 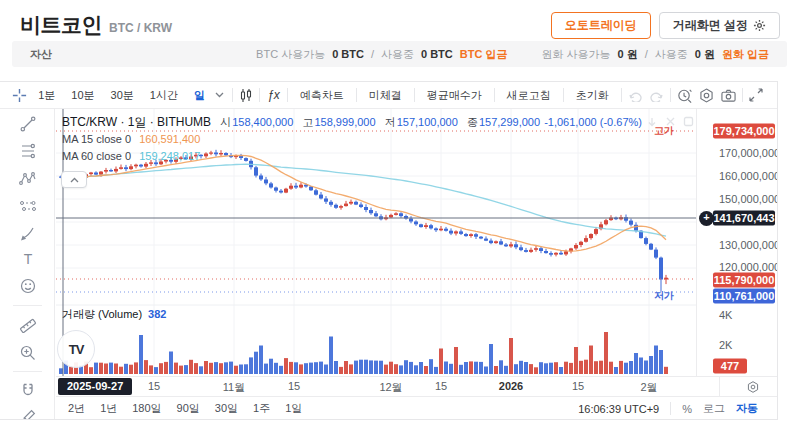 What do you see at coordinates (170, 139) in the screenshot?
I see `legend-ma15-value: 160,591,400` at bounding box center [170, 139].